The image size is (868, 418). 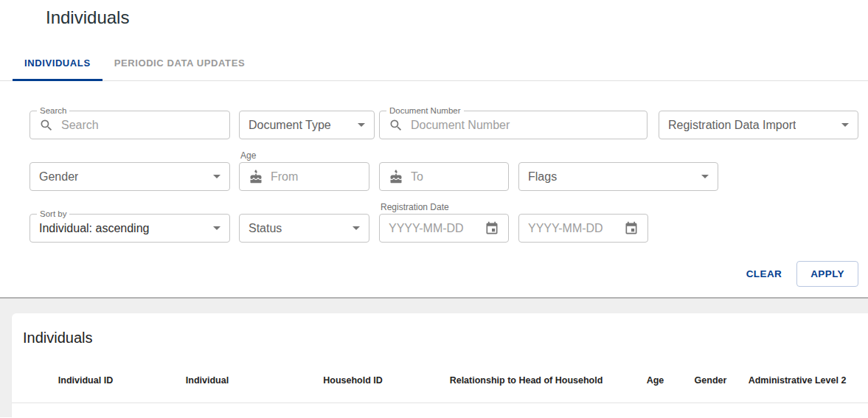 I want to click on document-number-input, so click(x=524, y=125).